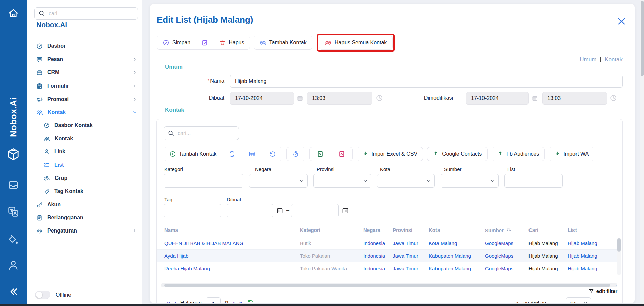 Image resolution: width=644 pixels, height=306 pixels. What do you see at coordinates (571, 154) in the screenshot?
I see `import-wa-button: Import WA` at bounding box center [571, 154].